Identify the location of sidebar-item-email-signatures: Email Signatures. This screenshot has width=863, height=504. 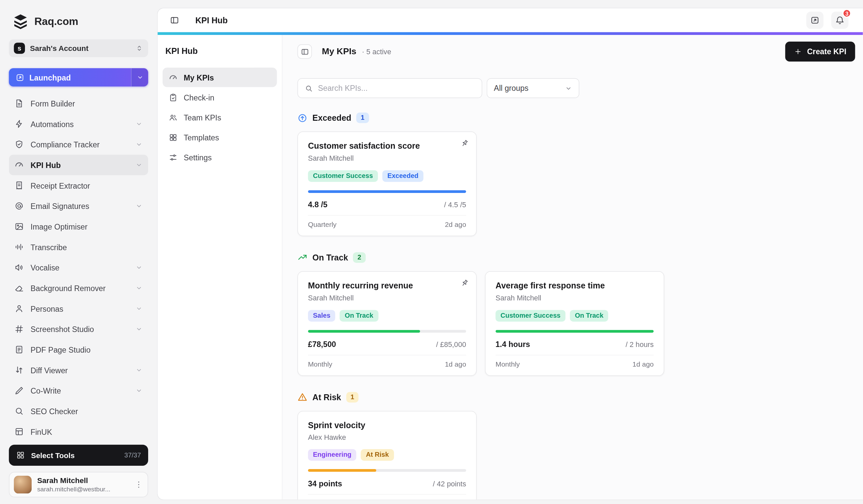
(79, 206).